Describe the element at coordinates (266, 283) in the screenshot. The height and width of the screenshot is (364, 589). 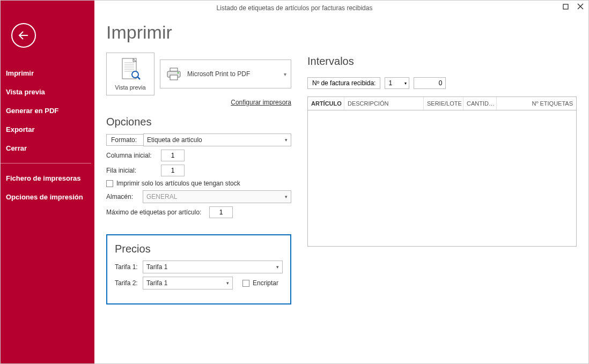
I see `encriptar-label: Encriptar` at that location.